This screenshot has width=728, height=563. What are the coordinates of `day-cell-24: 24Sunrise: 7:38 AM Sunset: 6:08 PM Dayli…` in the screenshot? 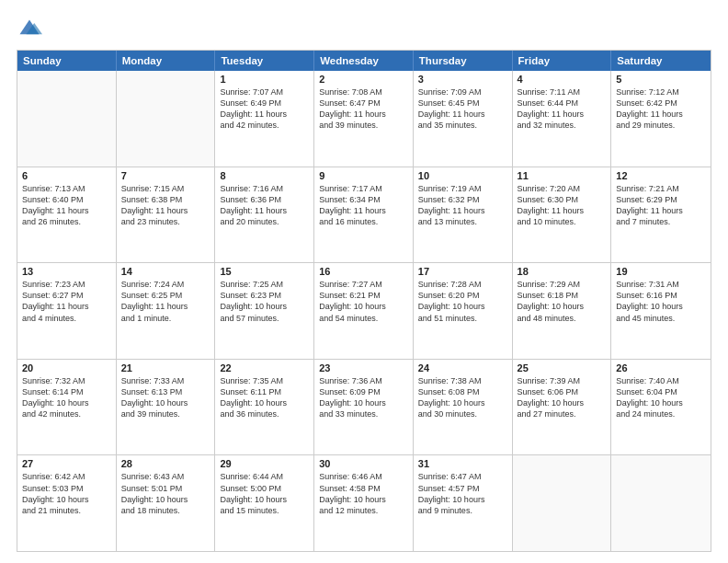 It's located at (463, 408).